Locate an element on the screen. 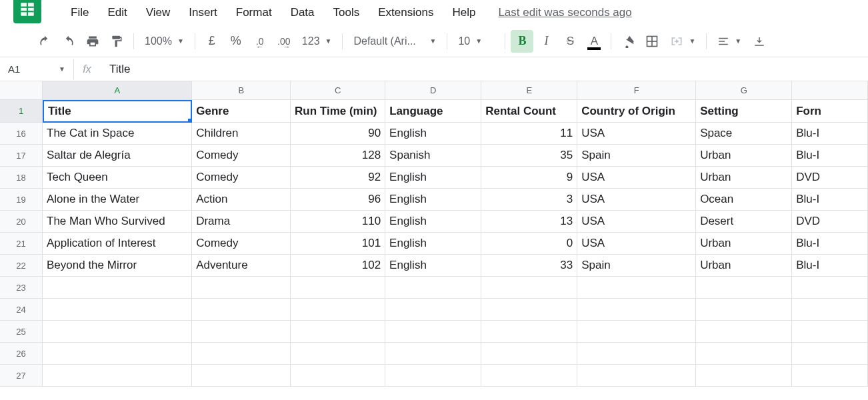  row-header-18: 18 is located at coordinates (21, 177).